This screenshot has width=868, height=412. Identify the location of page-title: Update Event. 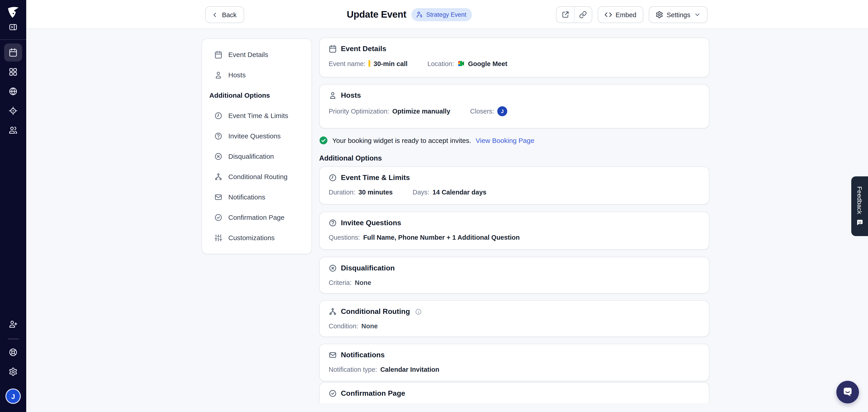
(377, 14).